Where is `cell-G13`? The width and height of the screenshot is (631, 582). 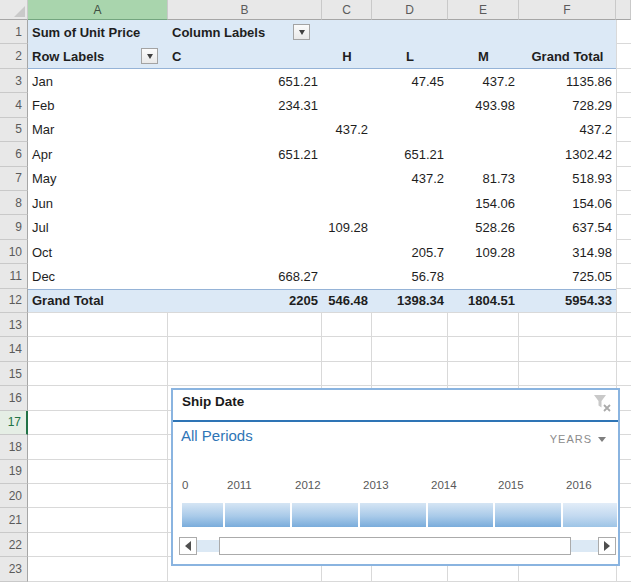
cell-G13 is located at coordinates (624, 325).